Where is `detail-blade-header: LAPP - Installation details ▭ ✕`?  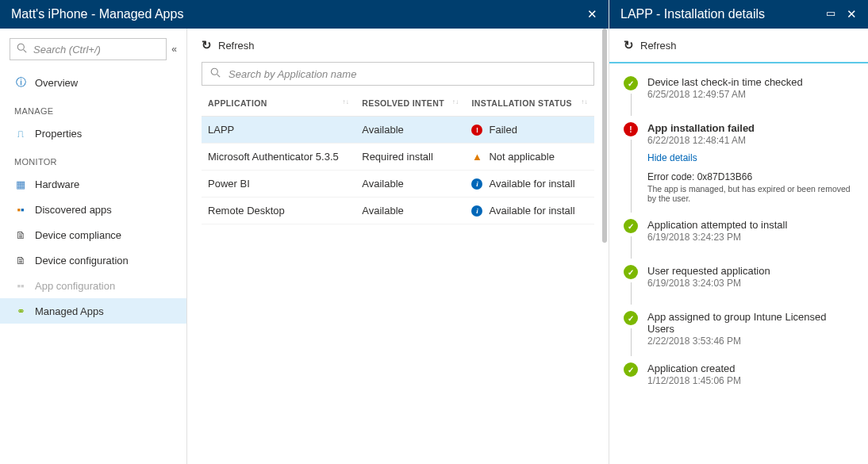 detail-blade-header: LAPP - Installation details ▭ ✕ is located at coordinates (739, 14).